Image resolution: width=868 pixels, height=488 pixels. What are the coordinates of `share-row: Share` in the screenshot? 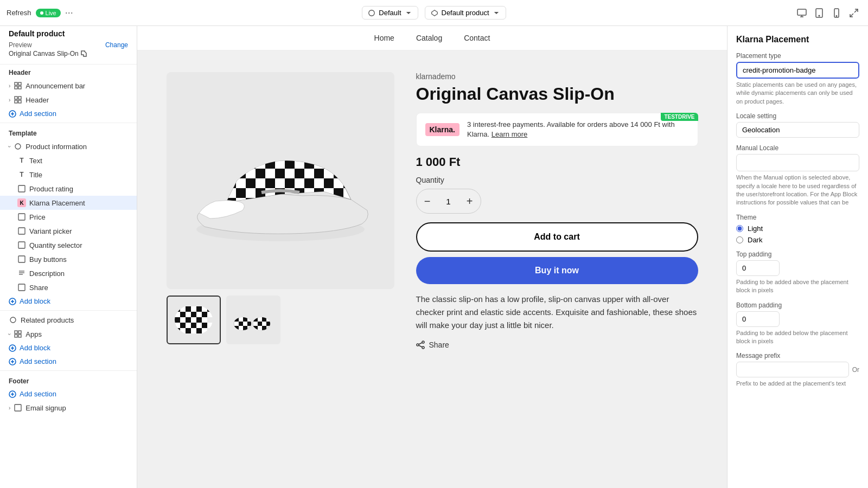 It's located at (557, 345).